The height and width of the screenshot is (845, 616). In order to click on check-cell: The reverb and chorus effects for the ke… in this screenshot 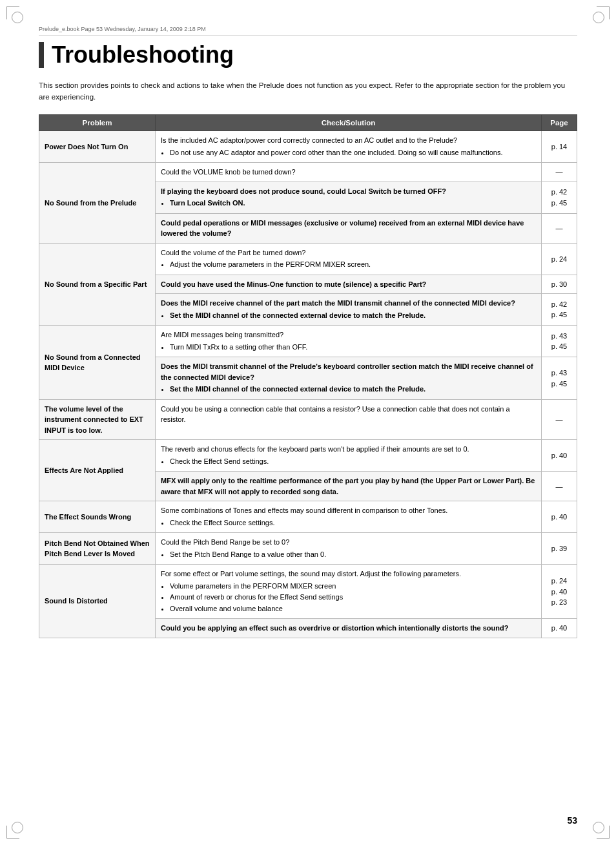, I will do `click(349, 456)`.